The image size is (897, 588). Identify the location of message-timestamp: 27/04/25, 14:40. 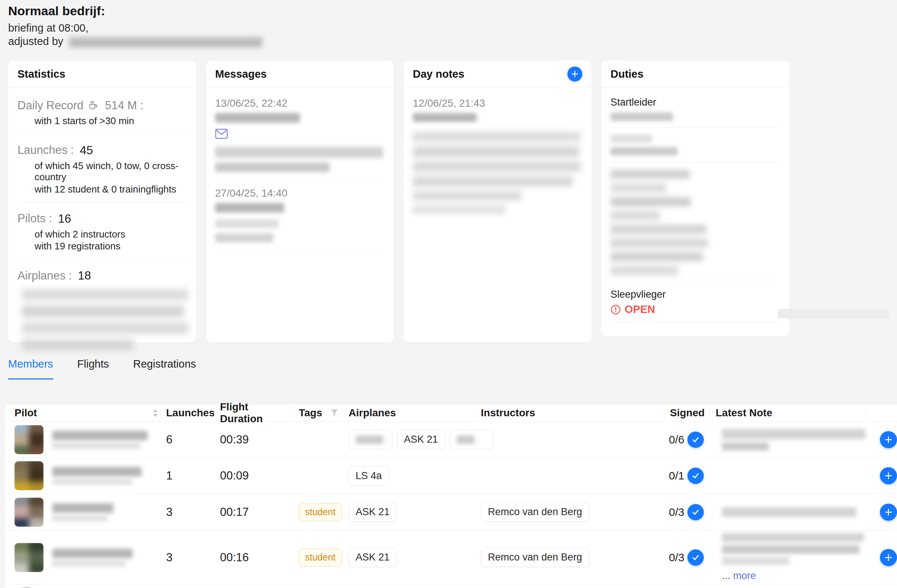
(300, 193).